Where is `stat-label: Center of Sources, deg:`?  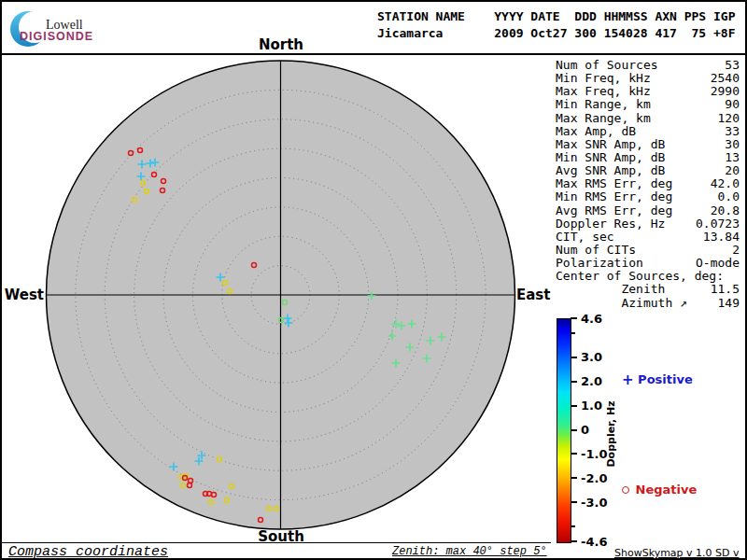
stat-label: Center of Sources, deg: is located at coordinates (640, 276).